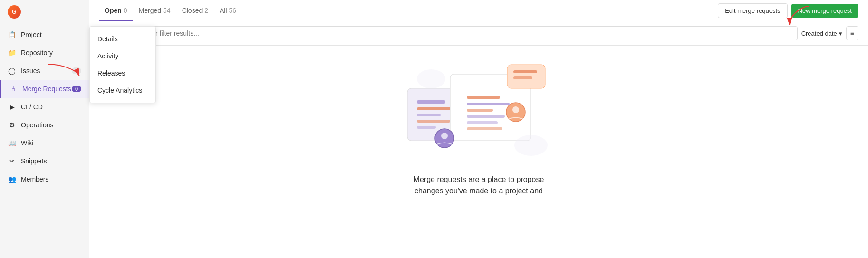  Describe the element at coordinates (125, 10) in the screenshot. I see `tab-count: 0` at that location.